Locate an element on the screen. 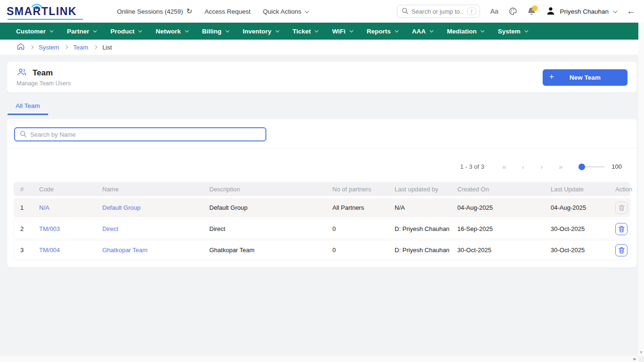  nav-item-product: Product is located at coordinates (125, 31).